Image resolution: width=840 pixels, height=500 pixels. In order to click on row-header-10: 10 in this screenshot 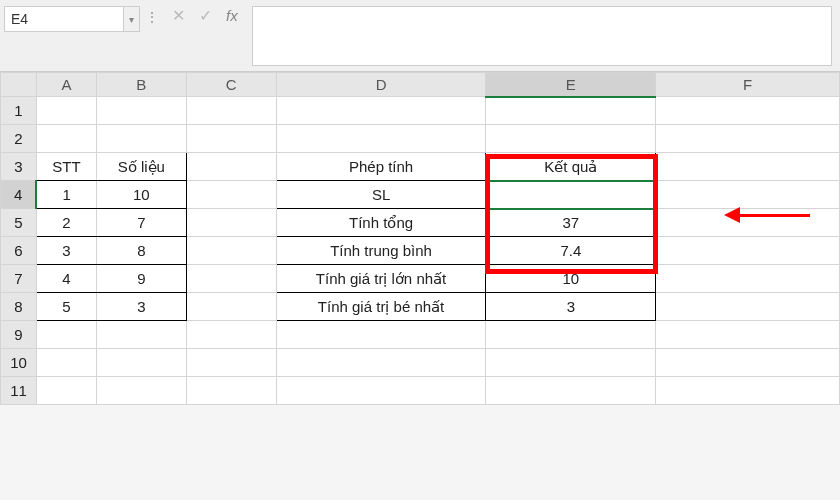, I will do `click(19, 363)`.